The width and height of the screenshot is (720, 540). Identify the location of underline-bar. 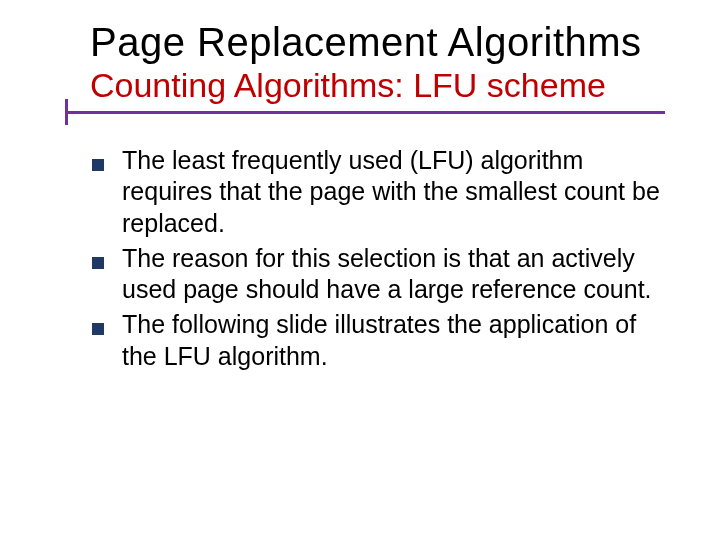
(365, 112).